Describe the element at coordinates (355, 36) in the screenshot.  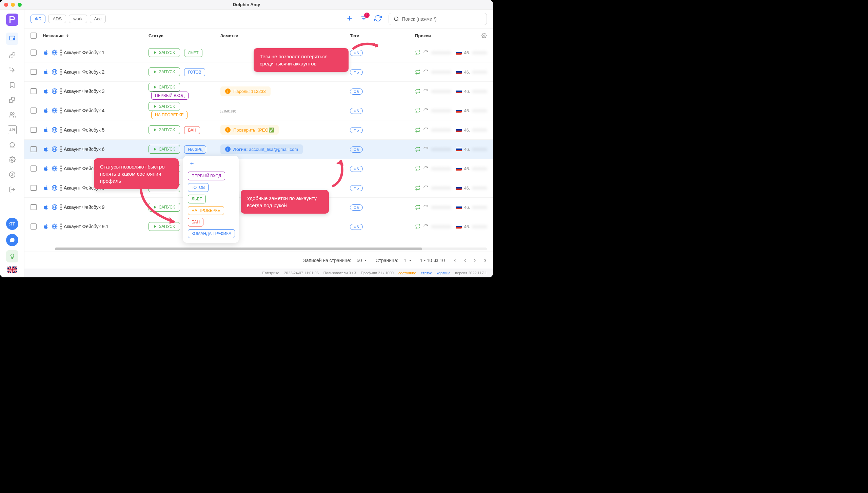
I see `column-tags: Теги` at that location.